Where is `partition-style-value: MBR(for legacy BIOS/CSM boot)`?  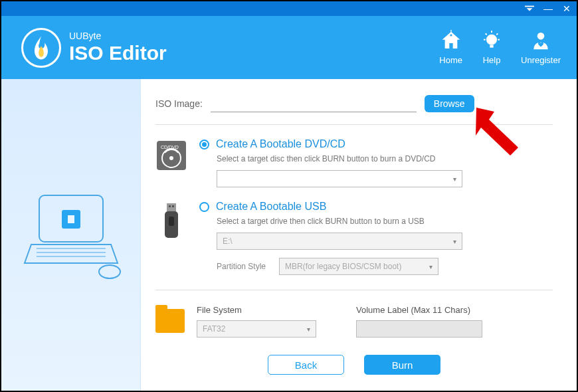
partition-style-value: MBR(for legacy BIOS/CSM boot) is located at coordinates (343, 266).